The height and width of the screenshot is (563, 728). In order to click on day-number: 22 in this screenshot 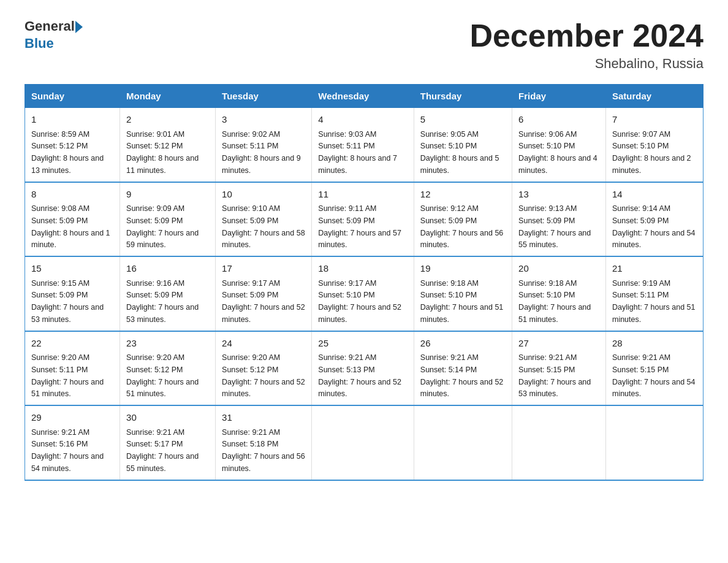, I will do `click(72, 343)`.